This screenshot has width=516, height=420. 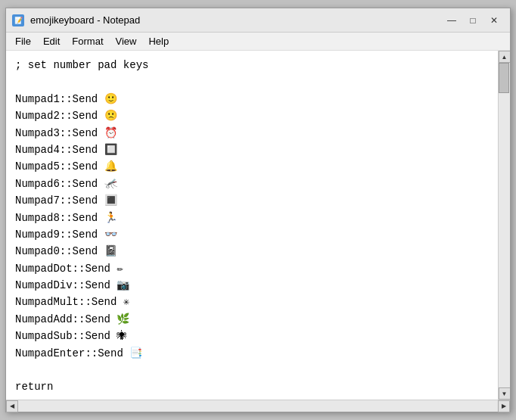 What do you see at coordinates (505, 57) in the screenshot?
I see `scroll-up-button: ▲` at bounding box center [505, 57].